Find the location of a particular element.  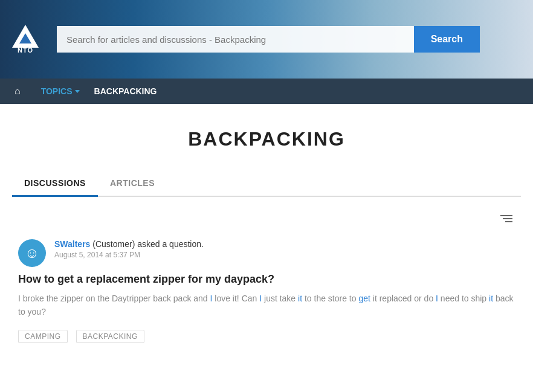

nav-current-label: BACKPACKING is located at coordinates (126, 91).